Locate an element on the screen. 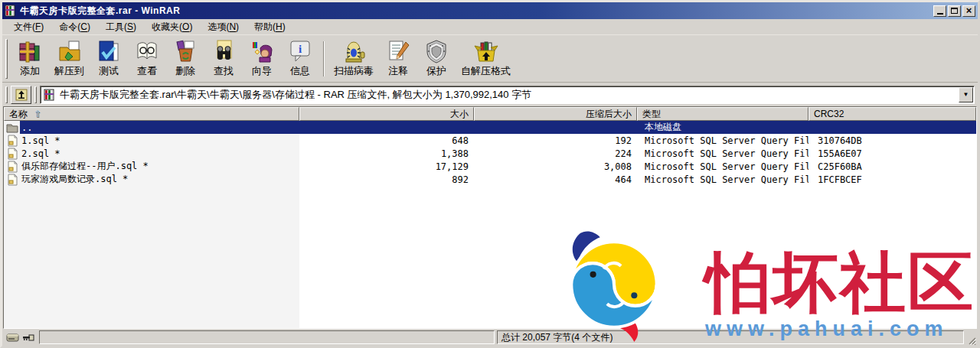  table-row: 玩家游戏局数记录.sql * 892 464 Microsoft SQL Ser… is located at coordinates (490, 179).